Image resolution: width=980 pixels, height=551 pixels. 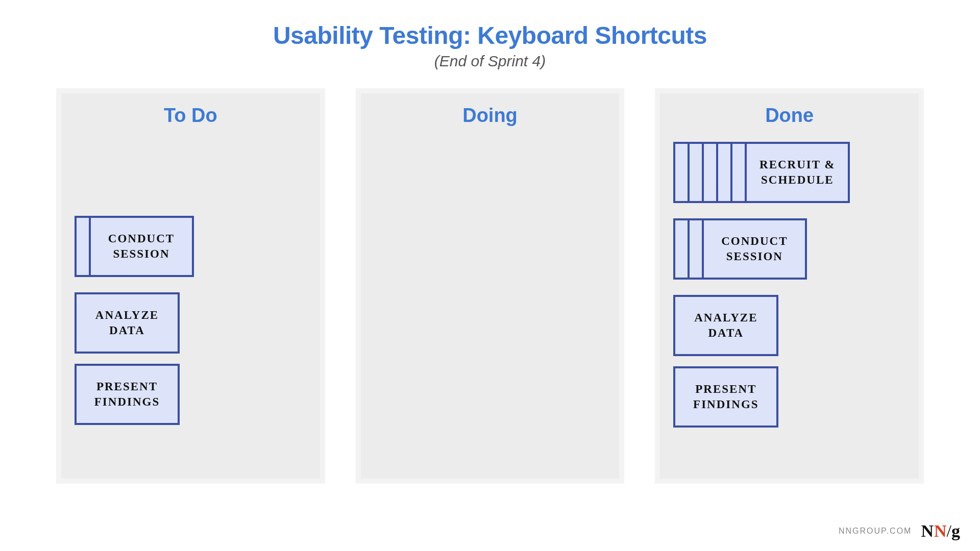 I want to click on page-subtitle: (End of Sprint 4), so click(x=490, y=61).